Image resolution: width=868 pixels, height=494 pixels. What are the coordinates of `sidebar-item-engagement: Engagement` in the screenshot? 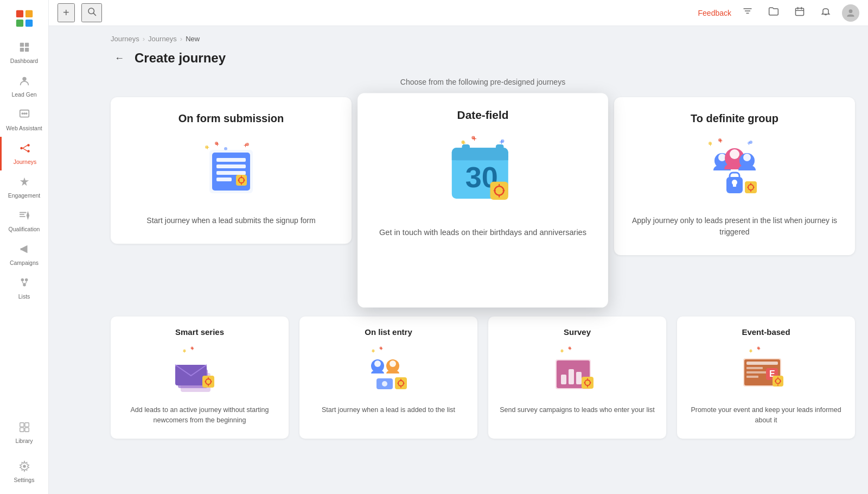 It's located at (24, 187).